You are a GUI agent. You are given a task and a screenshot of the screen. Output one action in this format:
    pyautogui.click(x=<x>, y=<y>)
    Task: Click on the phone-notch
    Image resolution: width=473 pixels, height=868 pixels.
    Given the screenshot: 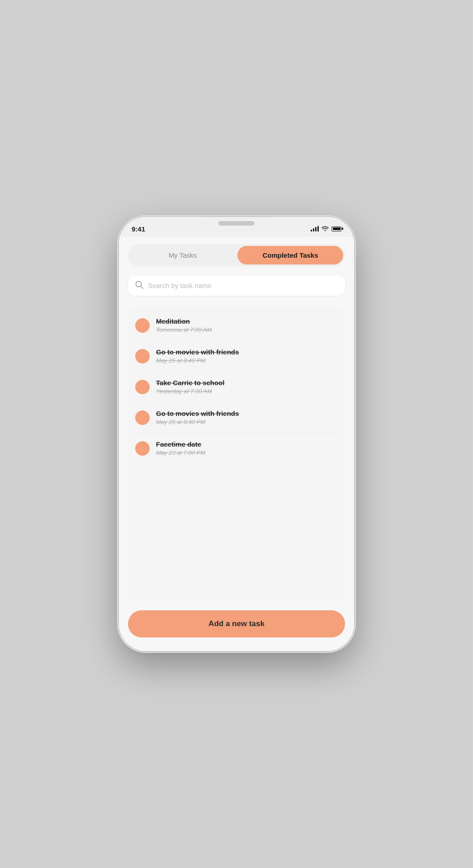 What is the action you would take?
    pyautogui.click(x=236, y=223)
    